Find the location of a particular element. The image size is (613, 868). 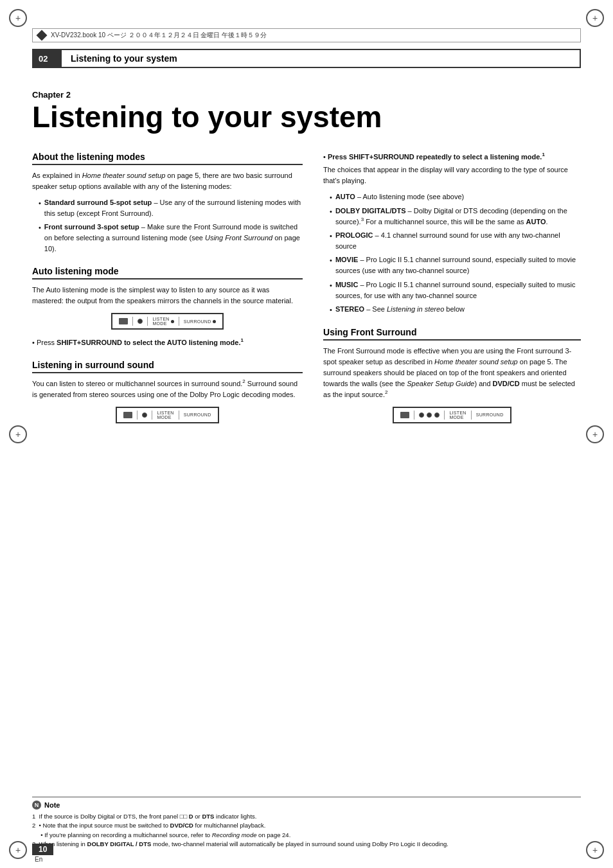

front-surround-para: The Front Surround mode is effective whe… is located at coordinates (452, 373).